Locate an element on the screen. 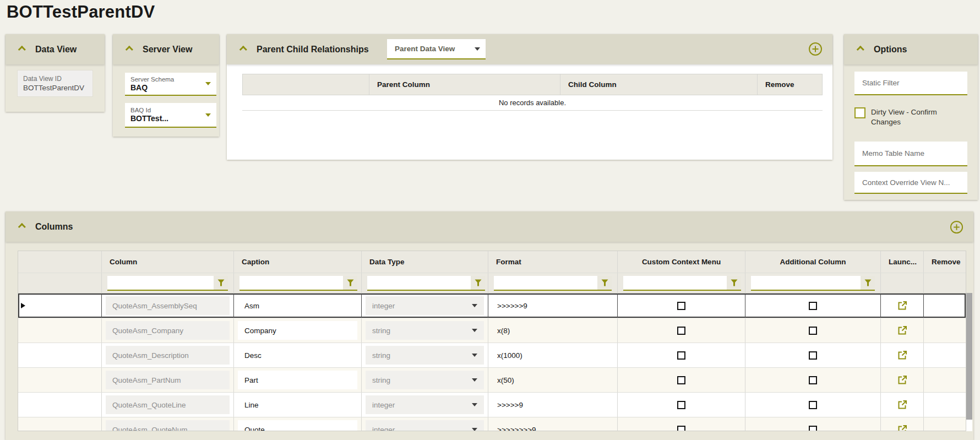 The image size is (980, 440). header-cell-caption: Caption is located at coordinates (298, 262).